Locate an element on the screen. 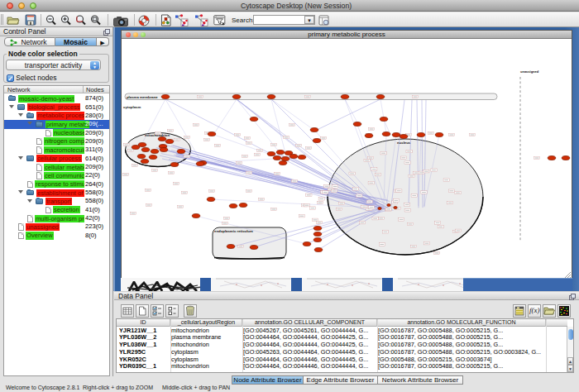 This screenshot has height=392, width=579. svg-text: cytoplasm is located at coordinates (132, 108).